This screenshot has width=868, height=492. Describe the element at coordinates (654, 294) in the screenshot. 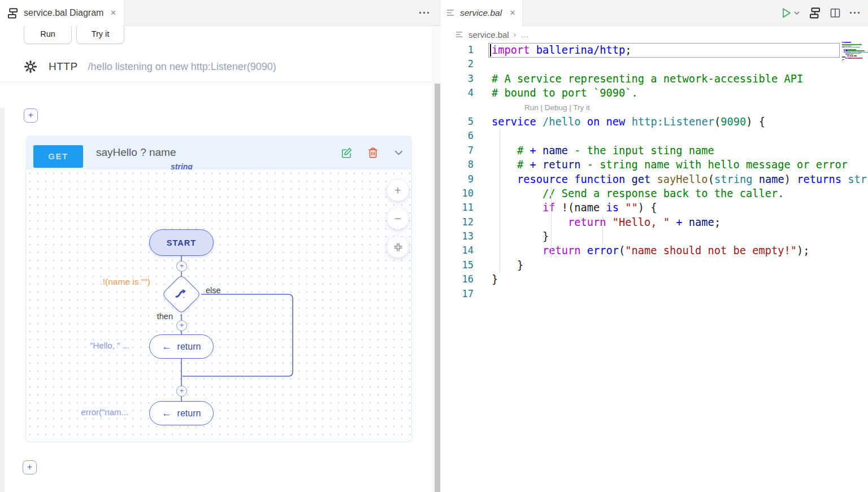

I see `code-line: 17` at that location.